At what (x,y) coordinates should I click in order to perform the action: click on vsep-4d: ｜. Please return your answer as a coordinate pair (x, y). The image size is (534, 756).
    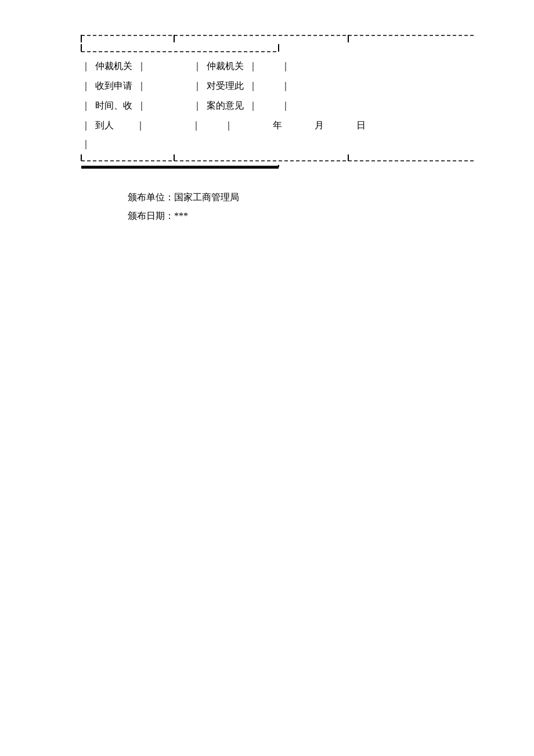
    Looking at the image, I should click on (229, 125).